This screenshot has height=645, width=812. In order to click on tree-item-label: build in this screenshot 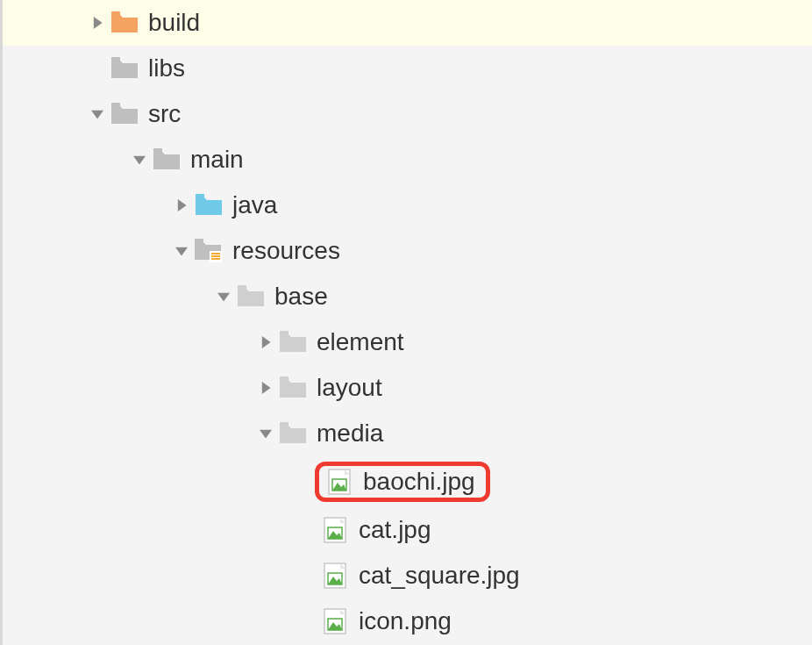, I will do `click(174, 23)`.